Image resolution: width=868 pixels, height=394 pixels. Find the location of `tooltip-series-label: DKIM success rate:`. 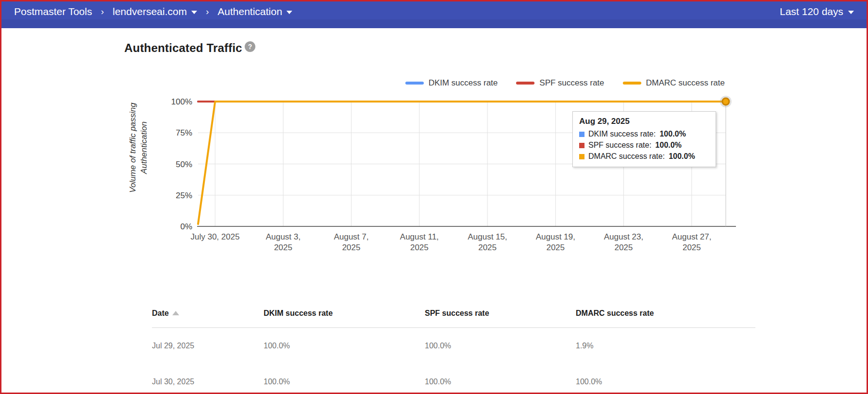

tooltip-series-label: DKIM success rate: is located at coordinates (622, 134).